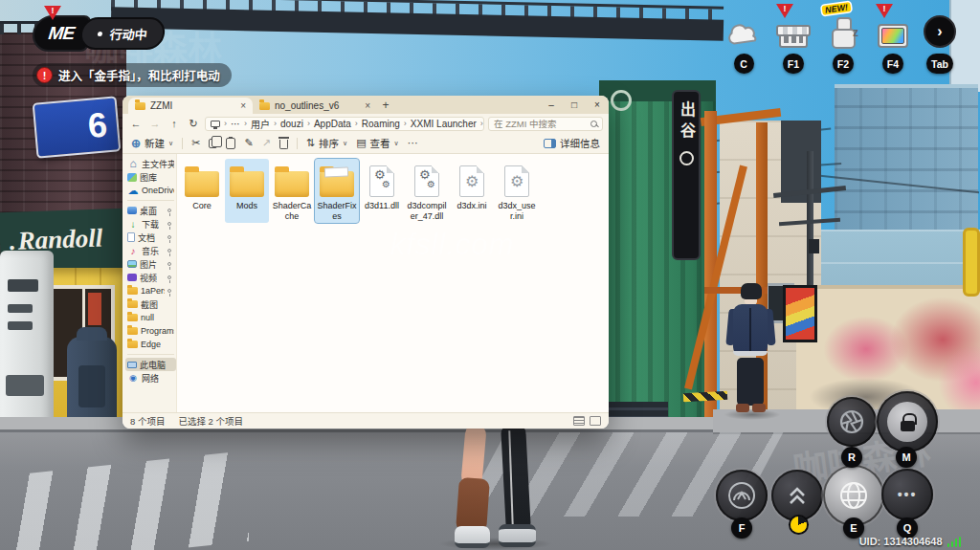  What do you see at coordinates (151, 378) in the screenshot?
I see `sidebar-item-network: 网络` at bounding box center [151, 378].